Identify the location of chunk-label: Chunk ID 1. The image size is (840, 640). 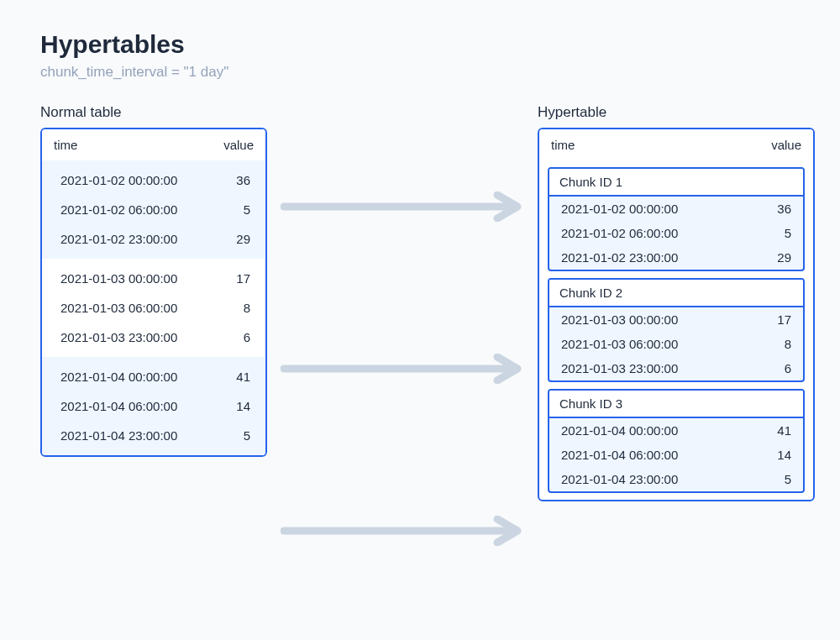
(676, 183).